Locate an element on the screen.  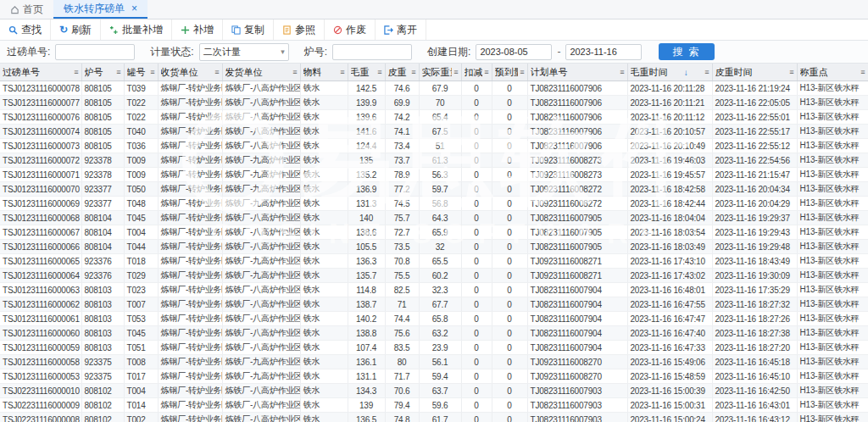
col-header-receiver: 收货单位≡ is located at coordinates (190, 73).